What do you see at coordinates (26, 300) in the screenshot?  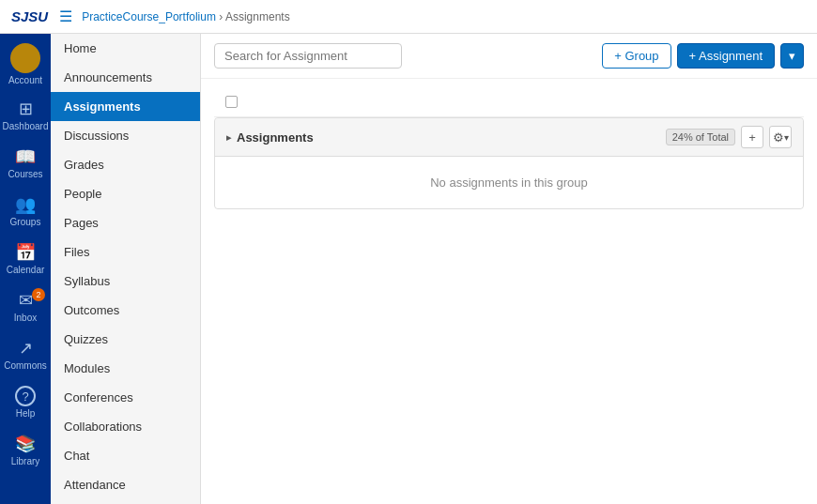 I see `inbox-icon: ✉` at bounding box center [26, 300].